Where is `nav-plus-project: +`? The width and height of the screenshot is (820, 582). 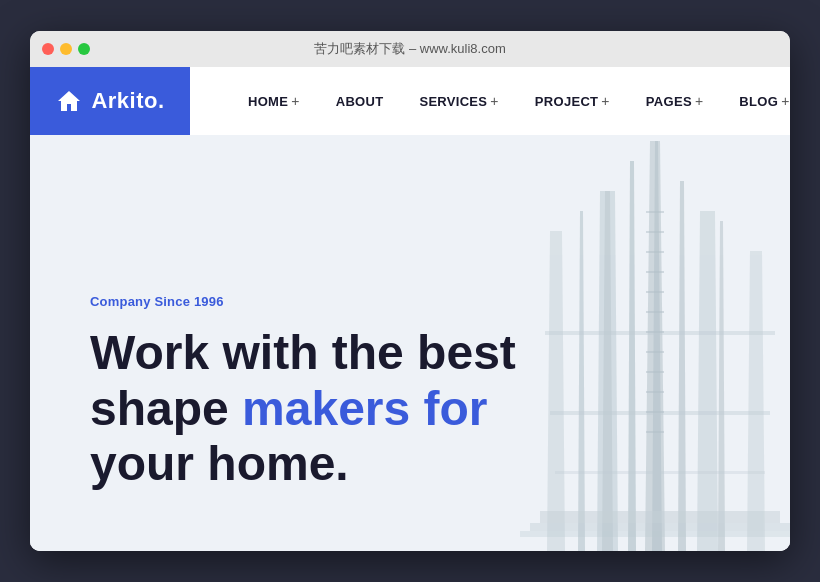 nav-plus-project: + is located at coordinates (605, 101).